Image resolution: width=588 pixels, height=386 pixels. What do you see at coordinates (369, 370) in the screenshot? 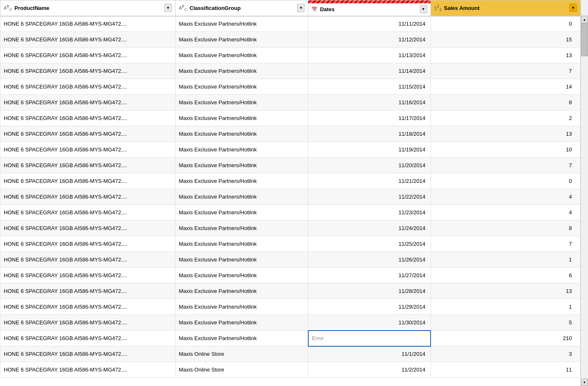
I see `dates-cell: 11/2/2014` at bounding box center [369, 370].